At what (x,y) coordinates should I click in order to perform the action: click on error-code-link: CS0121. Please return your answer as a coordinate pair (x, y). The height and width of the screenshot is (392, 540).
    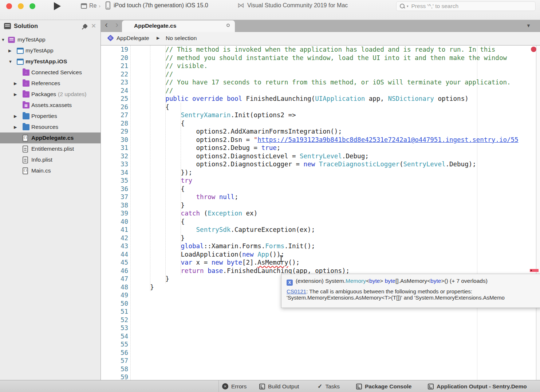
    Looking at the image, I should click on (296, 291).